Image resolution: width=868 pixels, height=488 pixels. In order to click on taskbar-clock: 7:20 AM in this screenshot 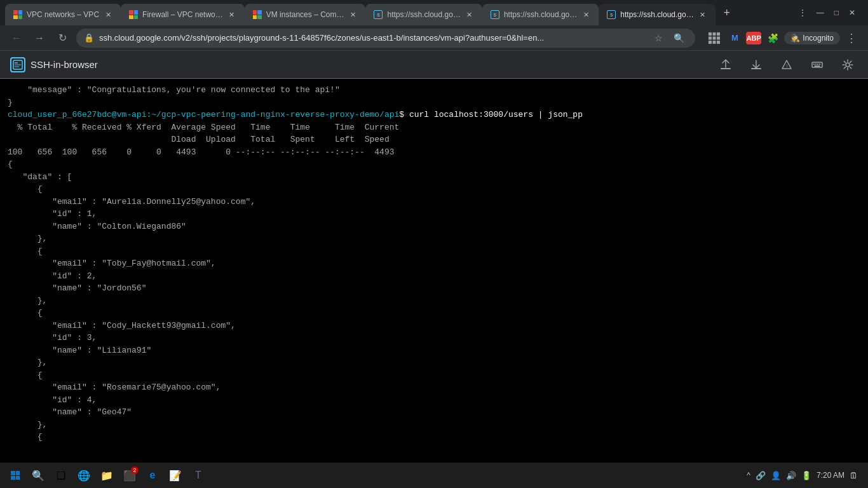, I will do `click(831, 475)`.